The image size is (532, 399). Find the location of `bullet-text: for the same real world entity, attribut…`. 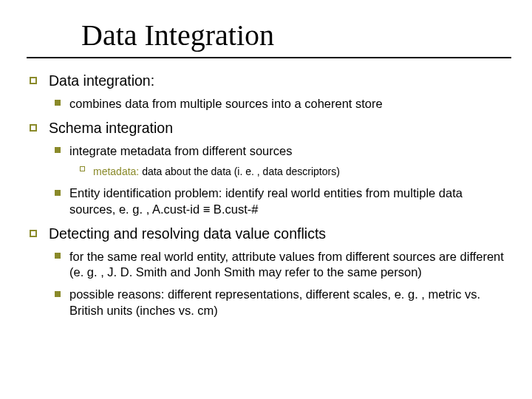

bullet-text: for the same real world entity, attribut… is located at coordinates (287, 265).